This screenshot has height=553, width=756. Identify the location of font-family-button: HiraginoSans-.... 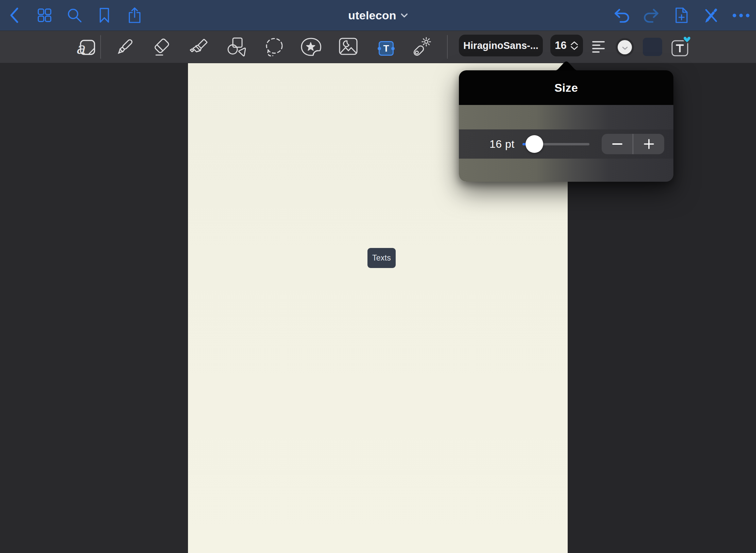
(501, 46).